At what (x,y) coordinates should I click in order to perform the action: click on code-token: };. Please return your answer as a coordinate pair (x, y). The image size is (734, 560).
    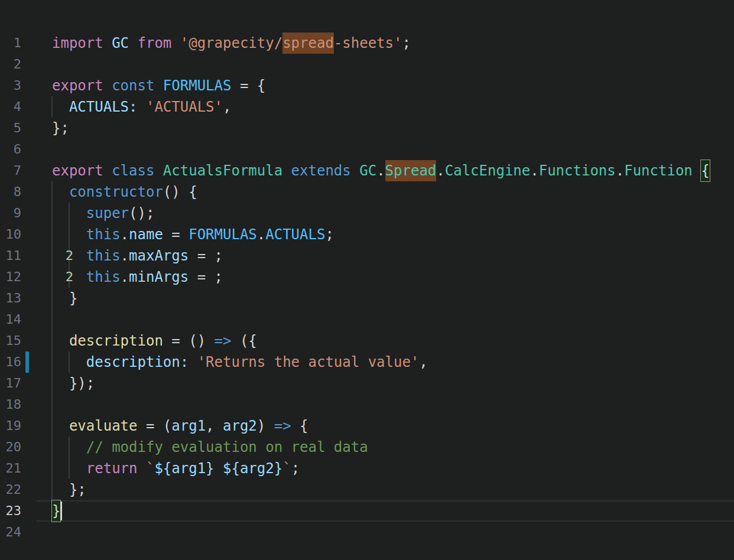
    Looking at the image, I should click on (60, 128).